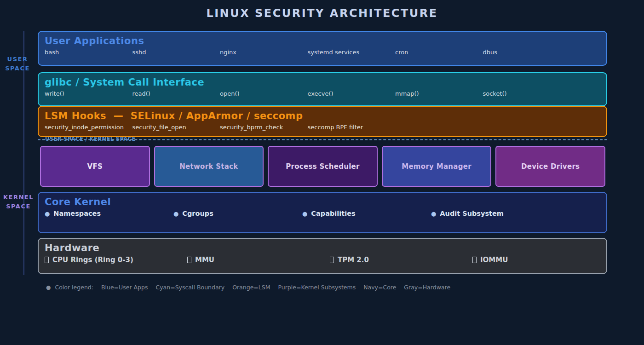 The width and height of the screenshot is (644, 345). I want to click on lsm-inode-permission: security_inode_permission, so click(88, 127).